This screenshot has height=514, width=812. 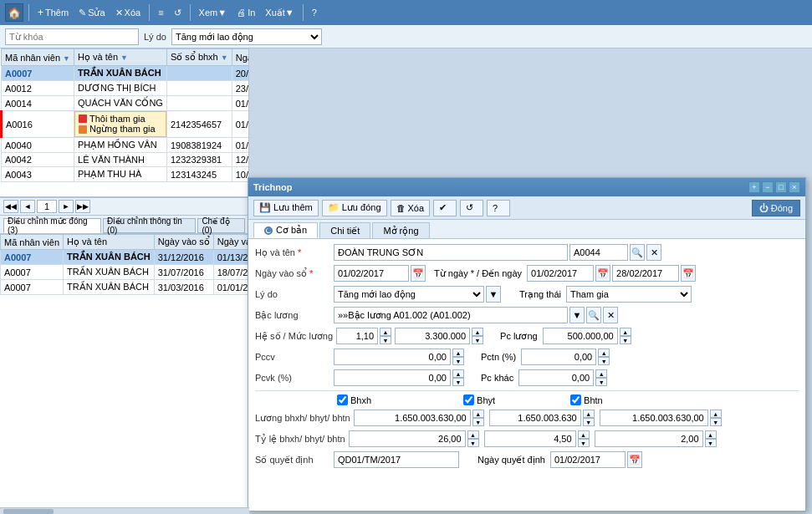 What do you see at coordinates (411, 208) in the screenshot?
I see `xoa-button: 🗑 Xóa` at bounding box center [411, 208].